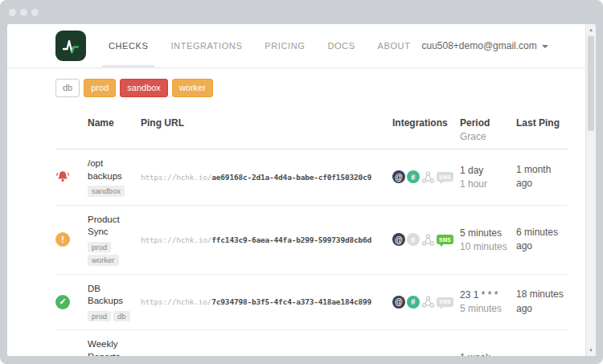 Image resolution: width=603 pixels, height=364 pixels. I want to click on header-status, so click(69, 130).